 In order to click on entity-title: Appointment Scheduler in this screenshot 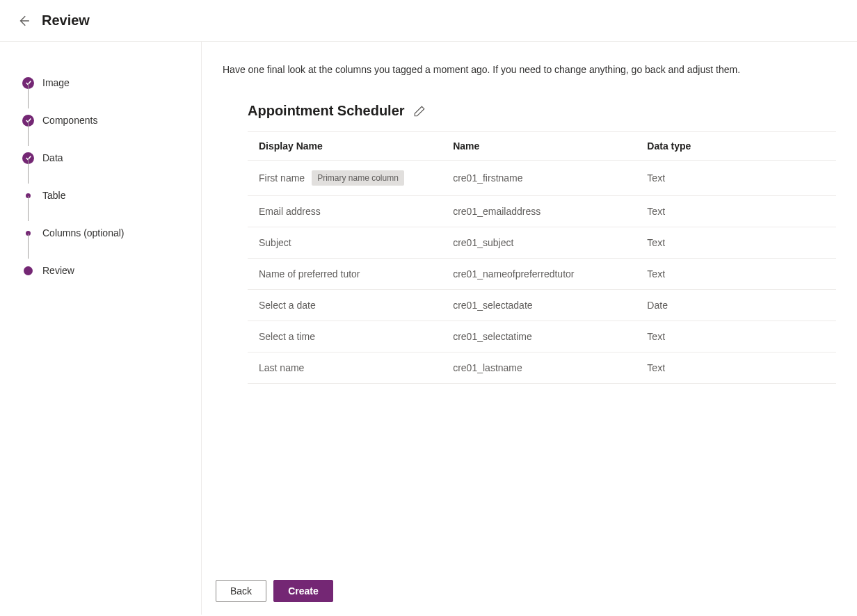, I will do `click(326, 111)`.